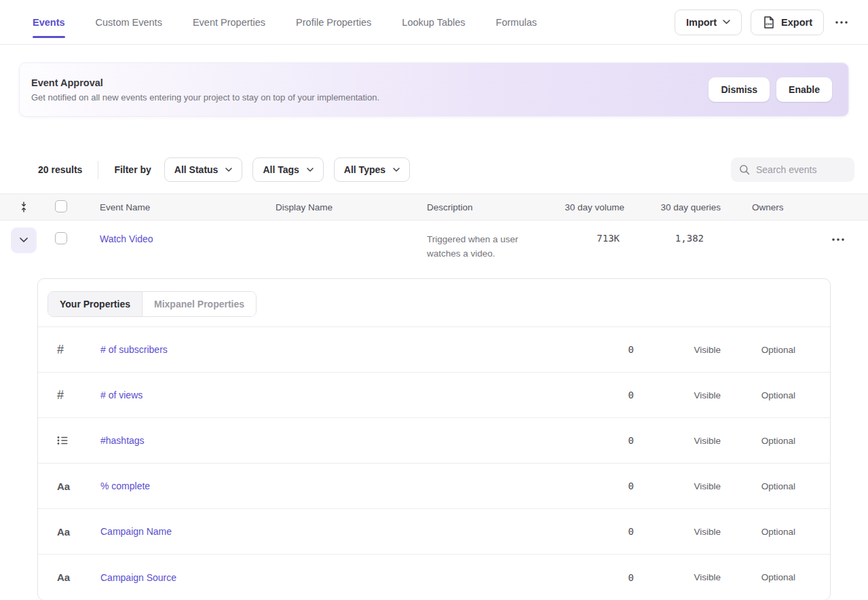 The width and height of the screenshot is (868, 600). I want to click on tab-mixpanel-properties: Mixpanel Properties, so click(200, 304).